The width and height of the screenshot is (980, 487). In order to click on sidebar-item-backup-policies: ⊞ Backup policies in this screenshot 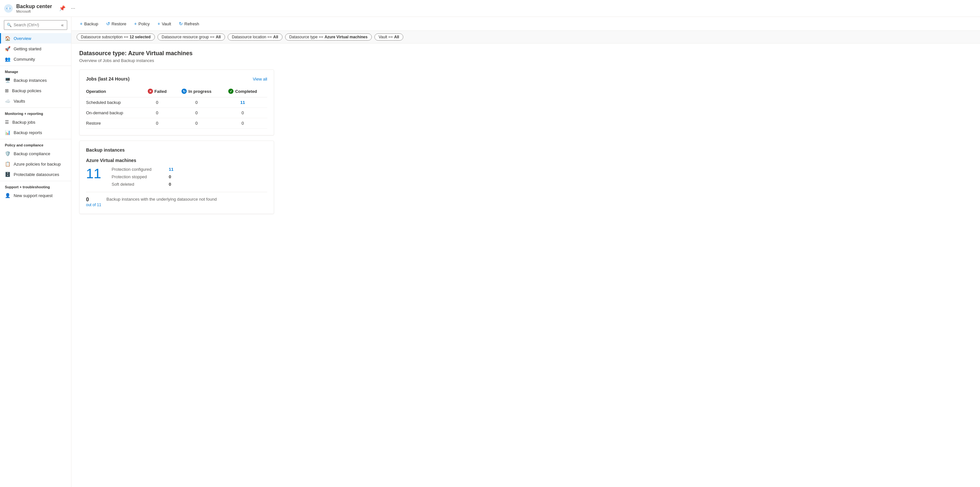, I will do `click(36, 91)`.